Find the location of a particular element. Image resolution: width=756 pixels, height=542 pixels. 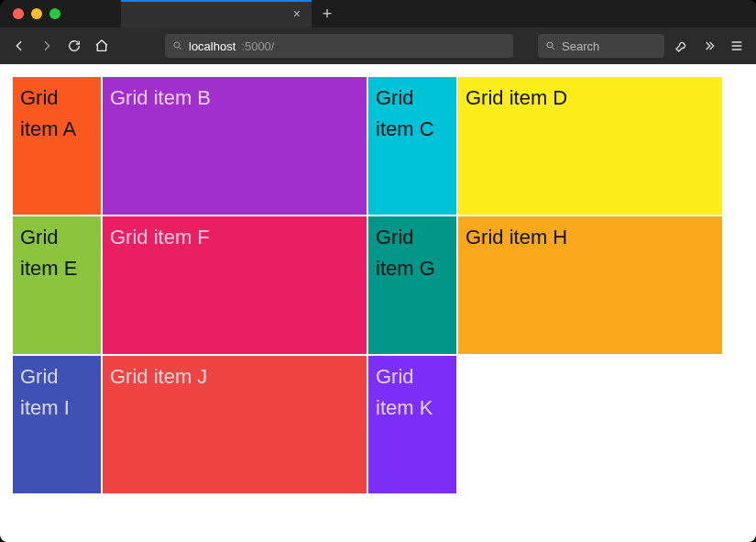

titlebar: × + is located at coordinates (378, 14).